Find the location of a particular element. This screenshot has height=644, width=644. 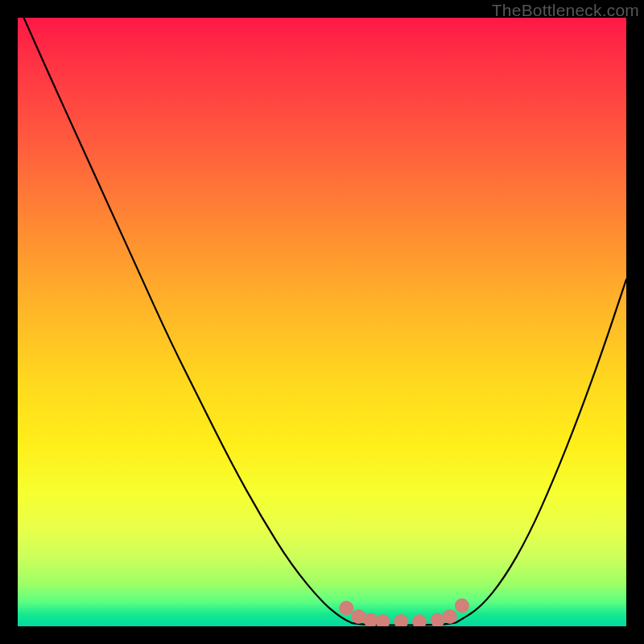

valley-markers is located at coordinates (404, 612).